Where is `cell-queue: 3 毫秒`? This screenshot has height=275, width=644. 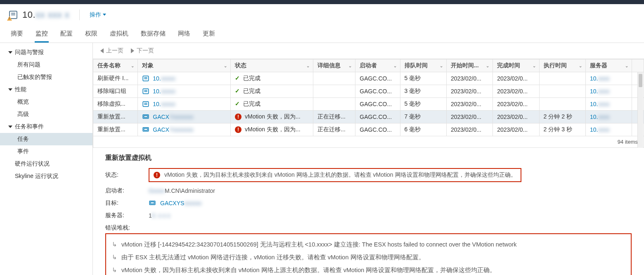 cell-queue: 3 毫秒 is located at coordinates (423, 92).